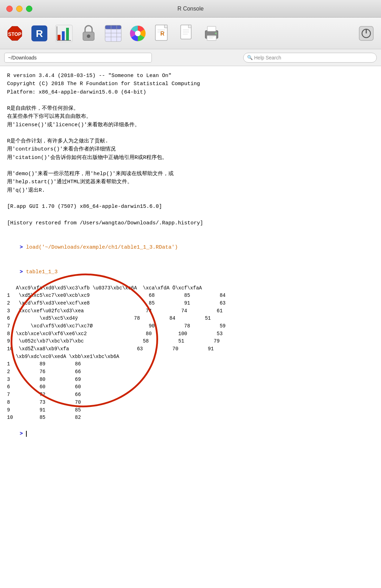  I want to click on table-row2-10: 10 85 82, so click(190, 418).